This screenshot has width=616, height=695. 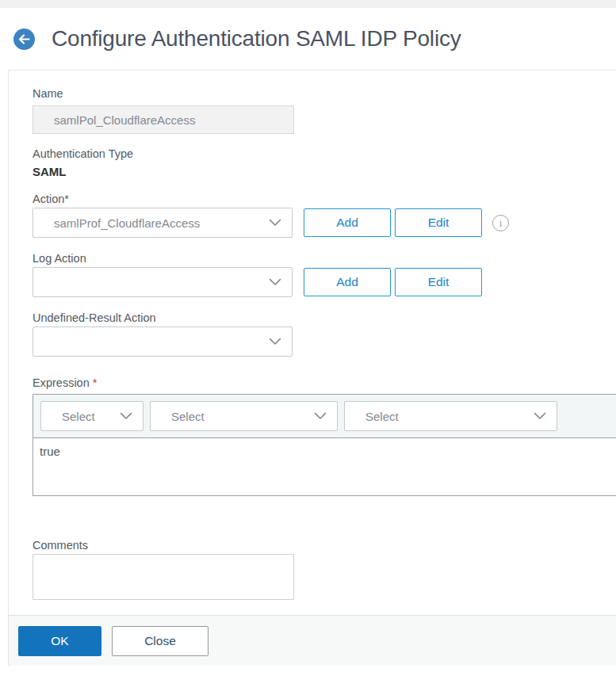 I want to click on log-action-edit-button: Edit, so click(x=438, y=282).